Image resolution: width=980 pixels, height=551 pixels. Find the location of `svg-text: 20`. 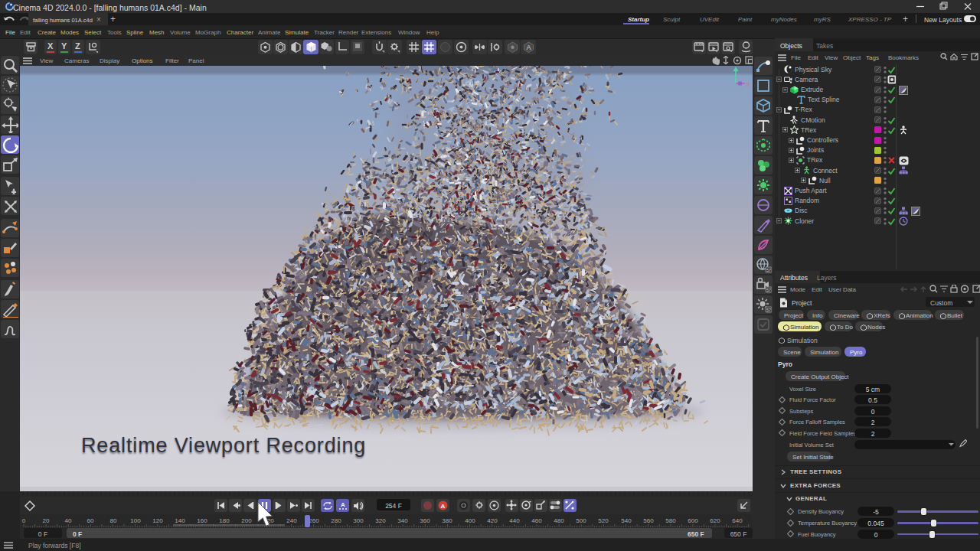

svg-text: 20 is located at coordinates (46, 520).